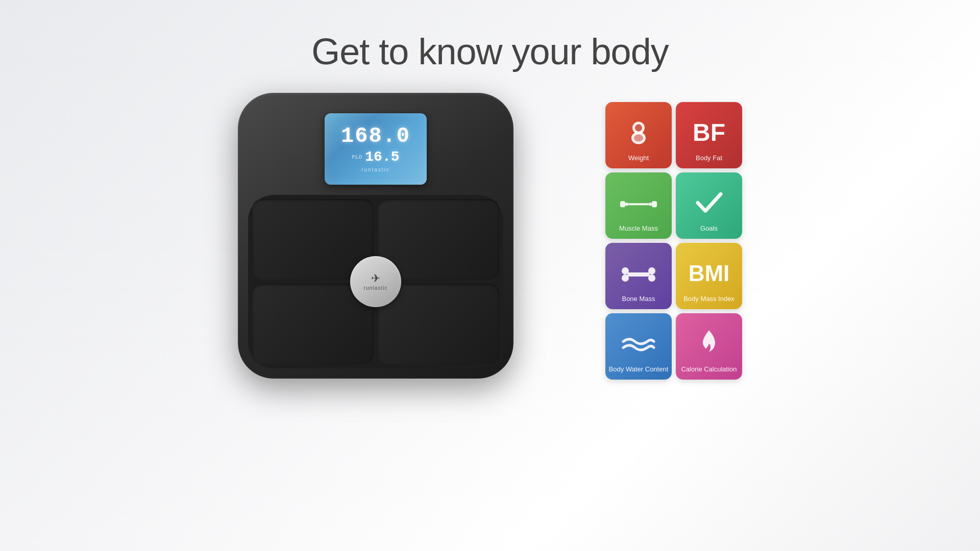 This screenshot has width=980, height=551. Describe the element at coordinates (708, 369) in the screenshot. I see `tile-calorie-label: Calorie Calculation` at that location.